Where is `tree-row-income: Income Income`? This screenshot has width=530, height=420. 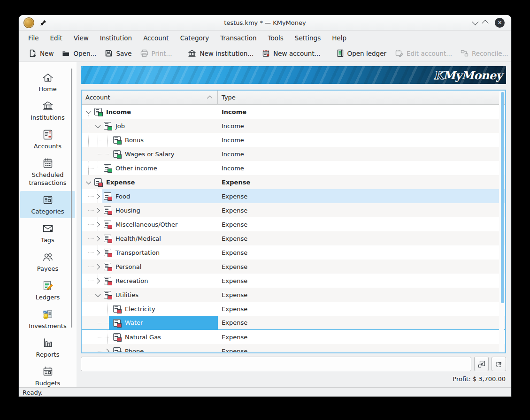
tree-row-income: Income Income is located at coordinates (293, 112).